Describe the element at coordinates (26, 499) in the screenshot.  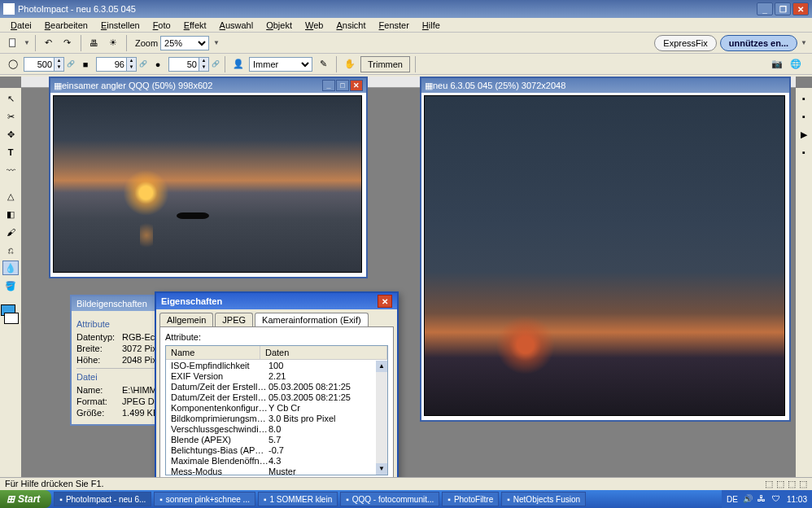
I see `start-button: ⊞ Start` at that location.